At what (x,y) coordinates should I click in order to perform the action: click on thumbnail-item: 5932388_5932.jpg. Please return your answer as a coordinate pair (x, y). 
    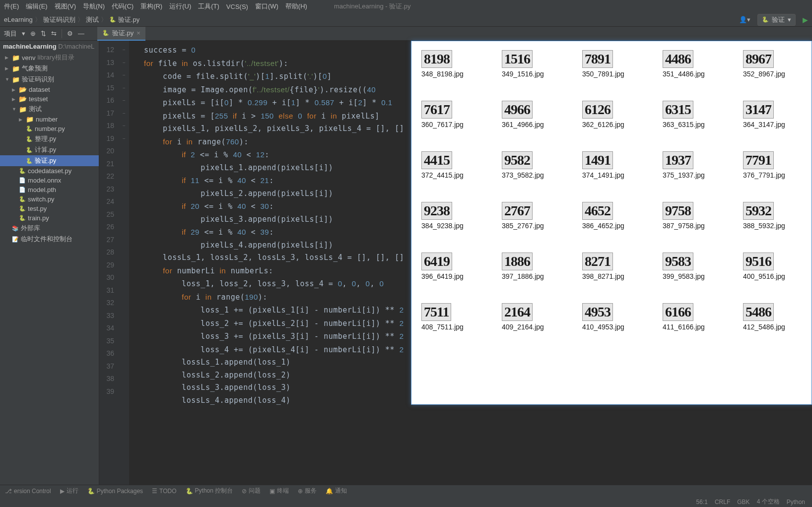
    Looking at the image, I should click on (772, 216).